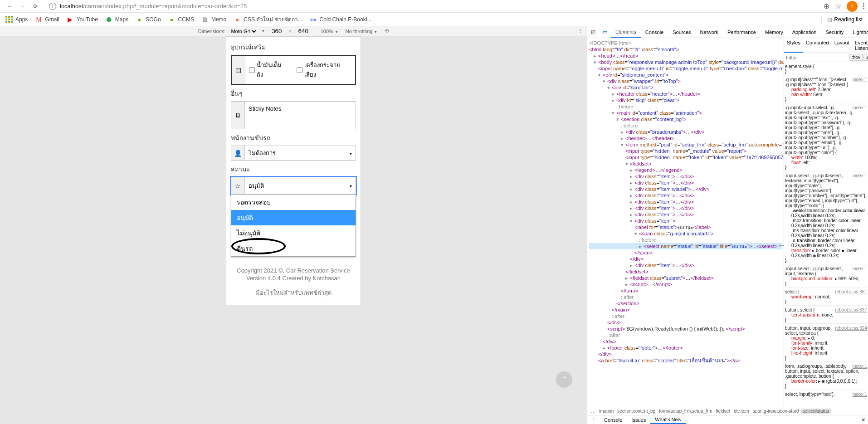 The height and width of the screenshot is (424, 868). I want to click on zoom-icon: ⊕, so click(826, 6).